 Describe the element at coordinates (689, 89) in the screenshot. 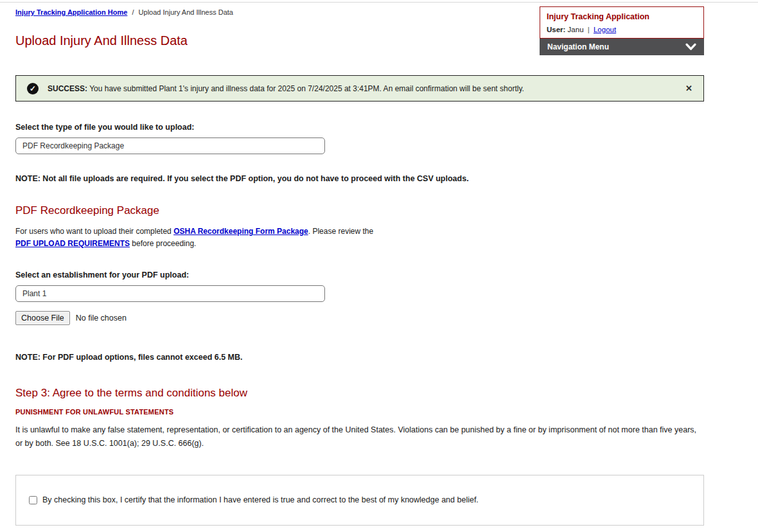

I see `close-icon: ✕` at that location.